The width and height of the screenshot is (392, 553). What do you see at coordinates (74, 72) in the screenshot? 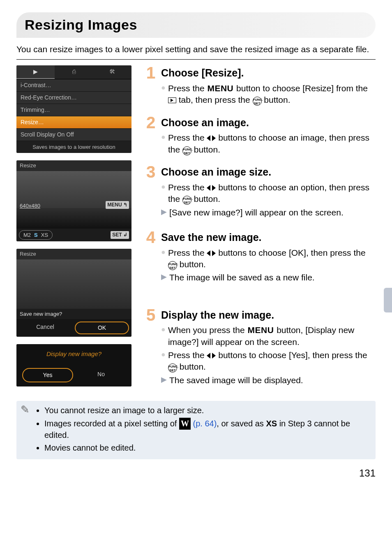
I see `menu-tabbar: ▶ ⎙ 🛠` at bounding box center [74, 72].